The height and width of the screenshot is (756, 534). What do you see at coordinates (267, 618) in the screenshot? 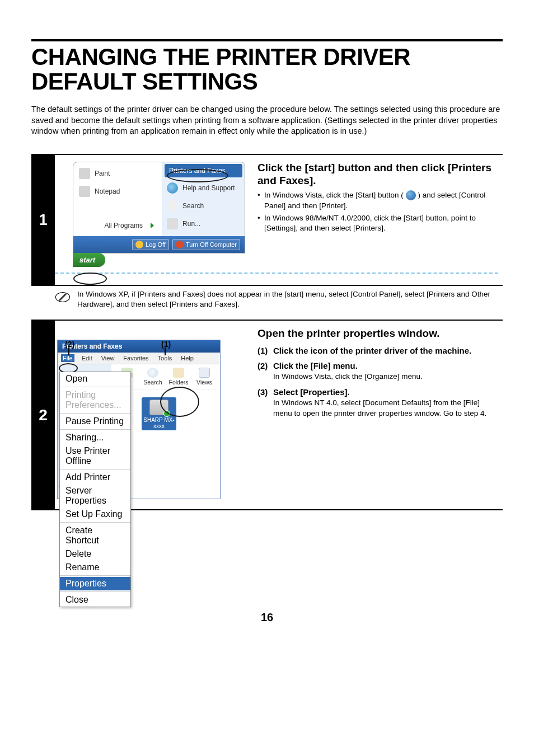
I see `page-number: 16` at bounding box center [267, 618].